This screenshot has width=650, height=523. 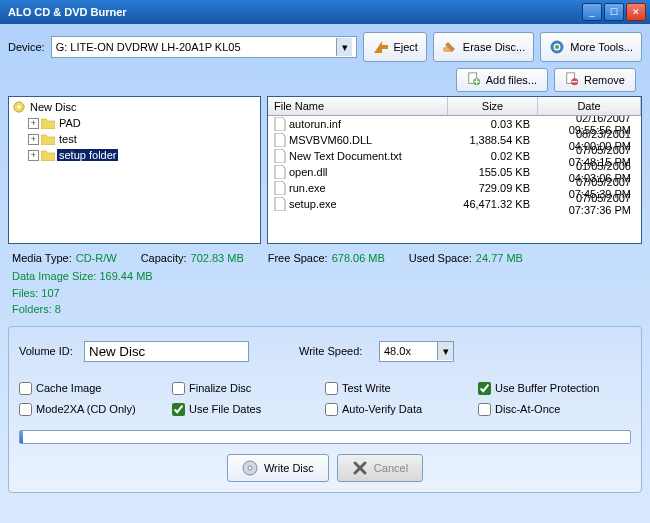 What do you see at coordinates (554, 410) in the screenshot?
I see `disc-at-once-check: Disc-At-Once` at bounding box center [554, 410].